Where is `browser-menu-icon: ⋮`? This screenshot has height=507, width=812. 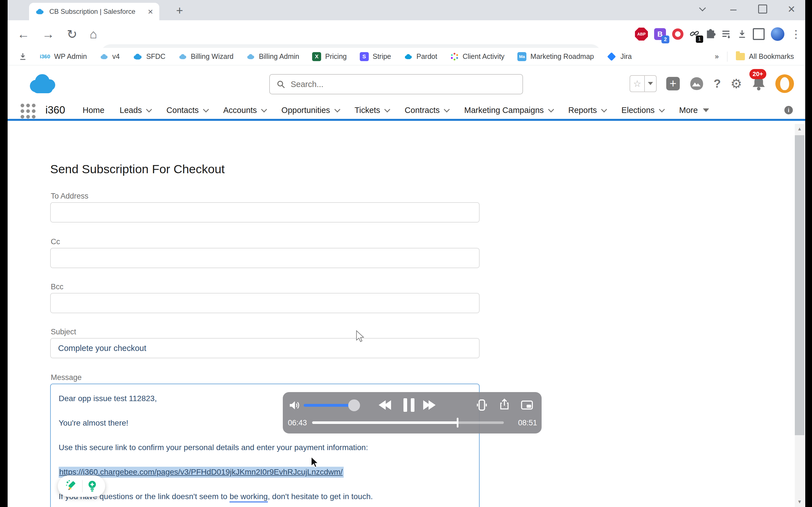
browser-menu-icon: ⋮ is located at coordinates (796, 34).